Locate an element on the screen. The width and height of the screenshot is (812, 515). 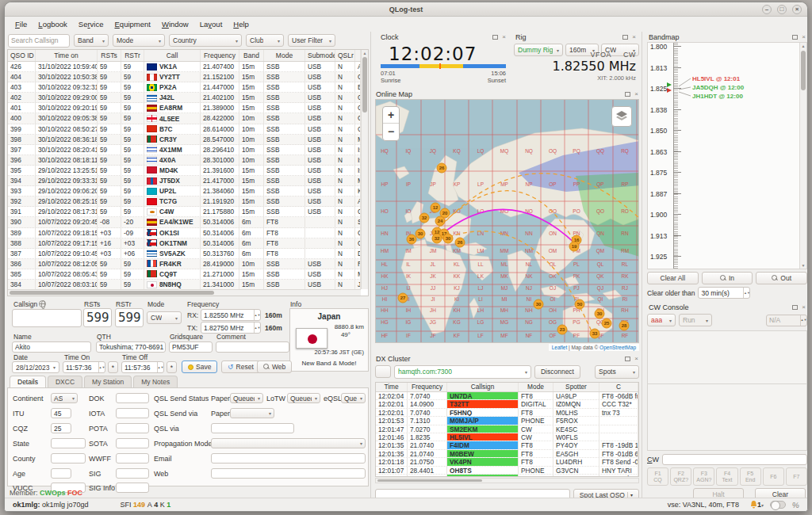
bandmap-spot: JH1HDT @ 12:00 is located at coordinates (718, 97).